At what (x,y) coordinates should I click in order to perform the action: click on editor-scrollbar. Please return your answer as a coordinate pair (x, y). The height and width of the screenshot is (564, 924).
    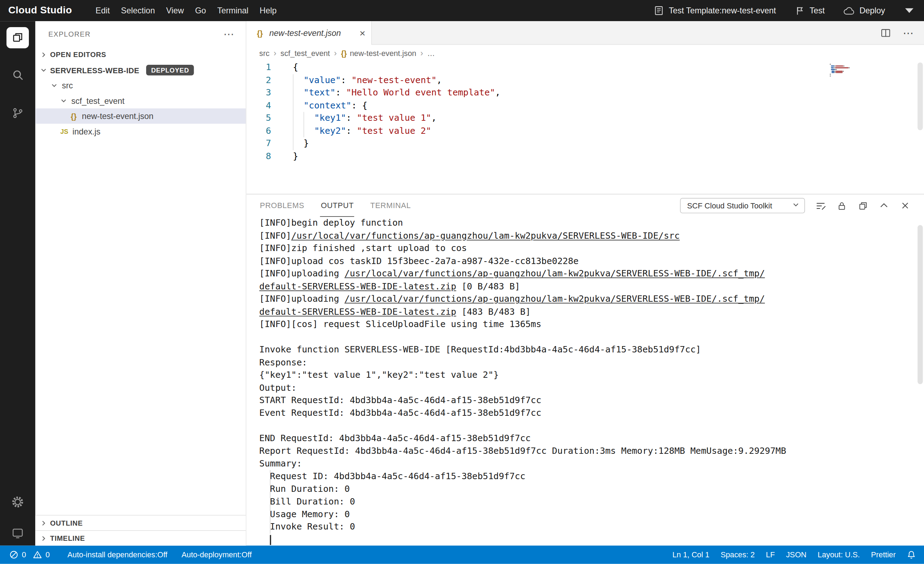
    Looking at the image, I should click on (920, 128).